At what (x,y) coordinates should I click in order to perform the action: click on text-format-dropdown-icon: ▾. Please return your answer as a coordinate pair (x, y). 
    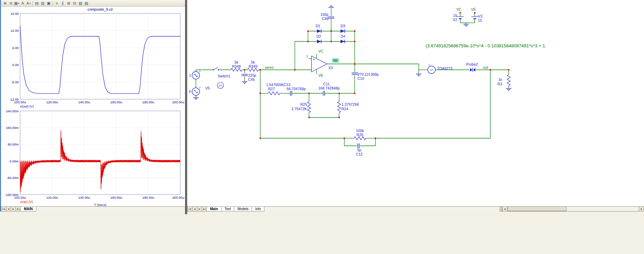
    Looking at the image, I should click on (30, 3).